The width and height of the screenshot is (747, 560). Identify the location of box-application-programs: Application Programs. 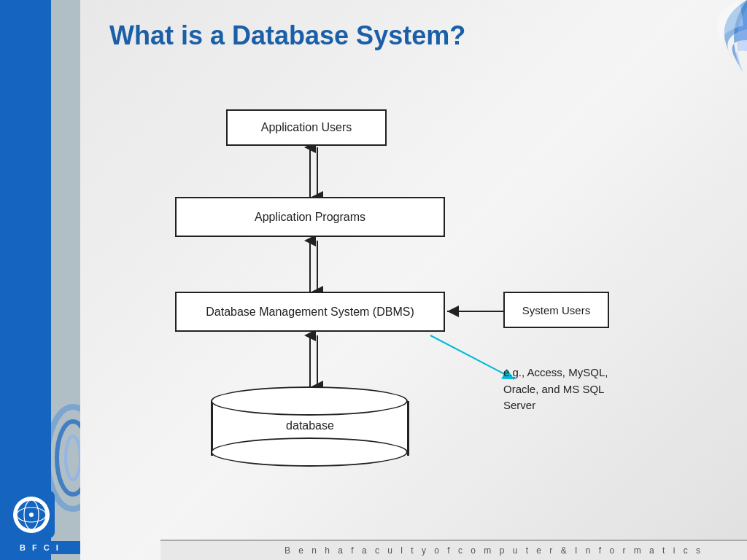
(310, 217).